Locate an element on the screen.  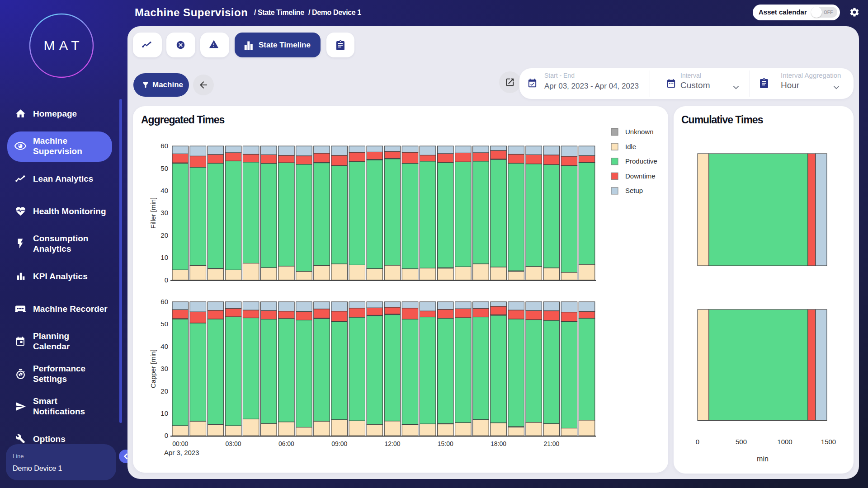
svg-text: 12:00 is located at coordinates (392, 444).